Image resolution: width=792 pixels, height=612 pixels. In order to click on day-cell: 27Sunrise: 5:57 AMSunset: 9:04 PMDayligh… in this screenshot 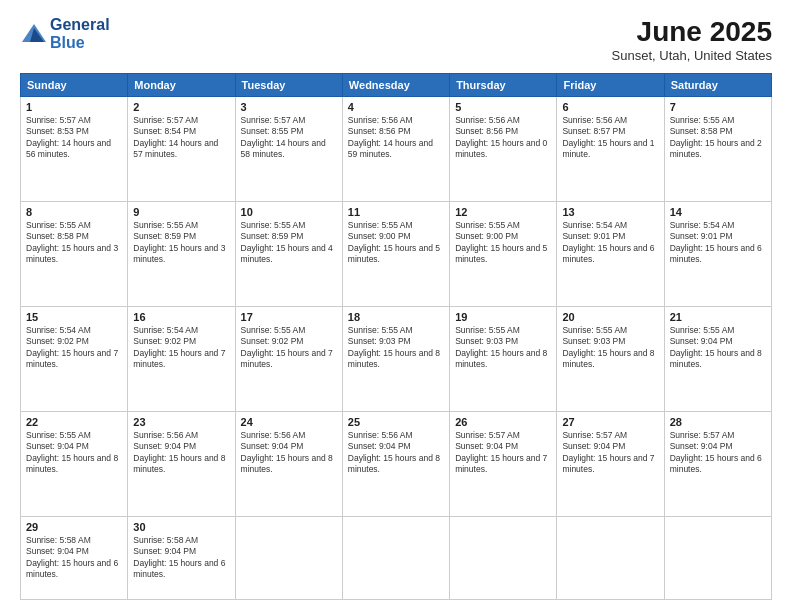, I will do `click(610, 464)`.